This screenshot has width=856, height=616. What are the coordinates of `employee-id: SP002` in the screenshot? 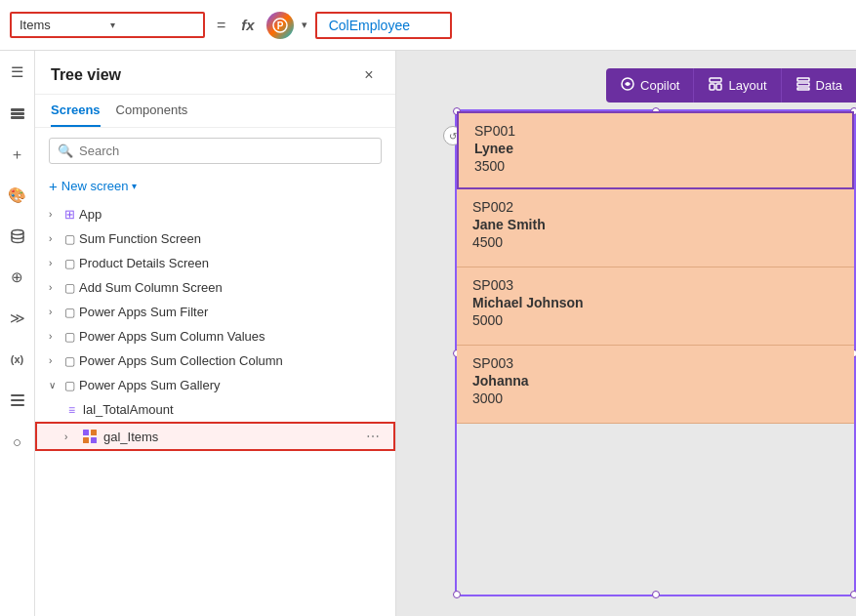 It's located at (656, 207).